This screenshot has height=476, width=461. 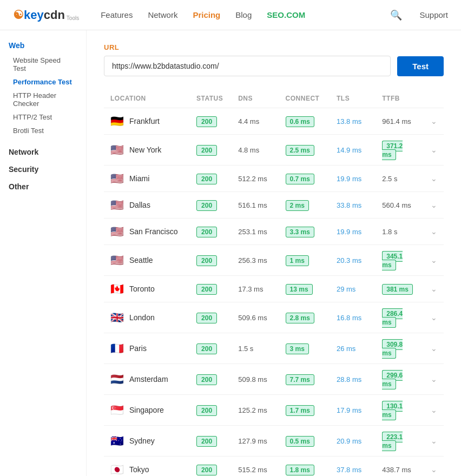 What do you see at coordinates (147, 260) in the screenshot?
I see `location-cell: 🇺🇸 Seattle` at bounding box center [147, 260].